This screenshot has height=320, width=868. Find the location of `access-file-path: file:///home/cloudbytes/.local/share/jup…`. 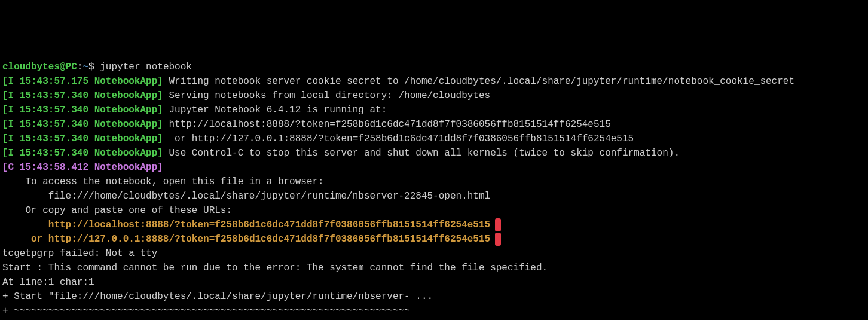

access-file-path: file:///home/cloudbytes/.local/share/jup… is located at coordinates (434, 196).